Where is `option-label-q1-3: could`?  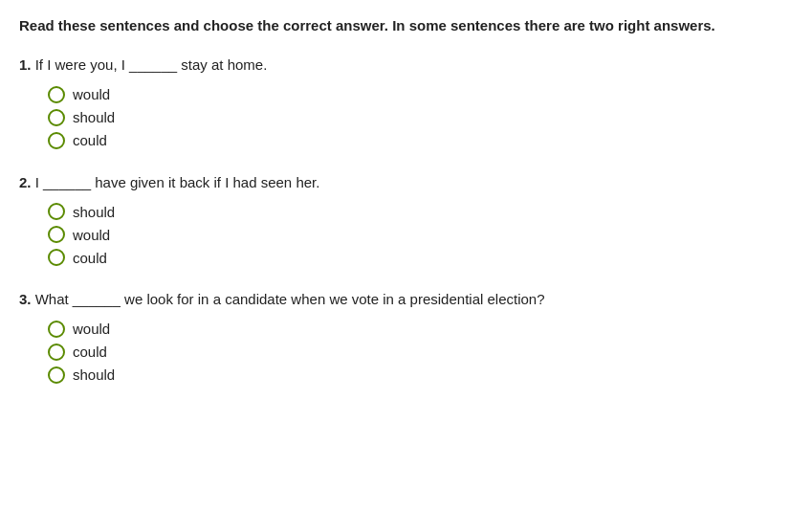 option-label-q1-3: could is located at coordinates (90, 140).